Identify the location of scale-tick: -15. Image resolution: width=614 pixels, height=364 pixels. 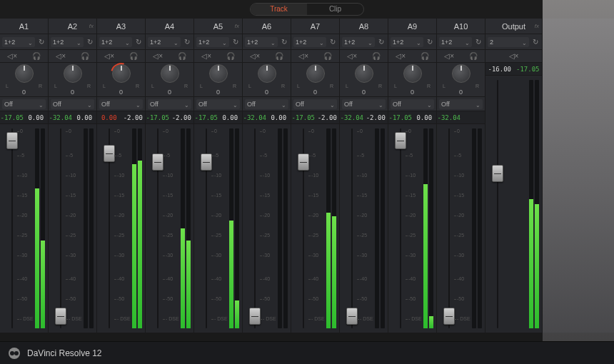
(363, 196).